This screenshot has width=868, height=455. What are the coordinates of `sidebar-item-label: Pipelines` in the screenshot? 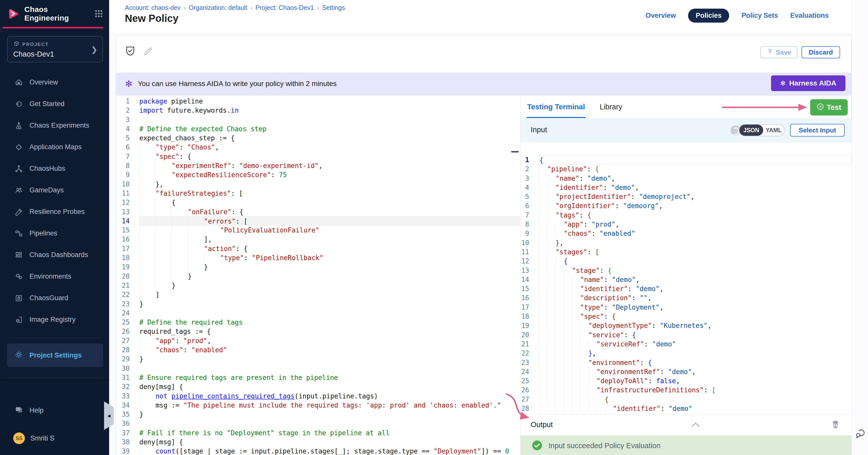 It's located at (43, 233).